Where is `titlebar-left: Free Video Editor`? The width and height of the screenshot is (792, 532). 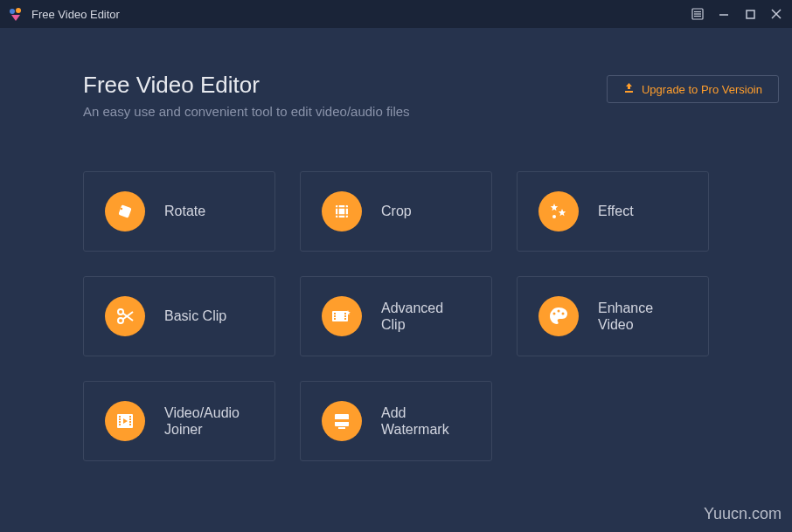
titlebar-left: Free Video Editor is located at coordinates (65, 14).